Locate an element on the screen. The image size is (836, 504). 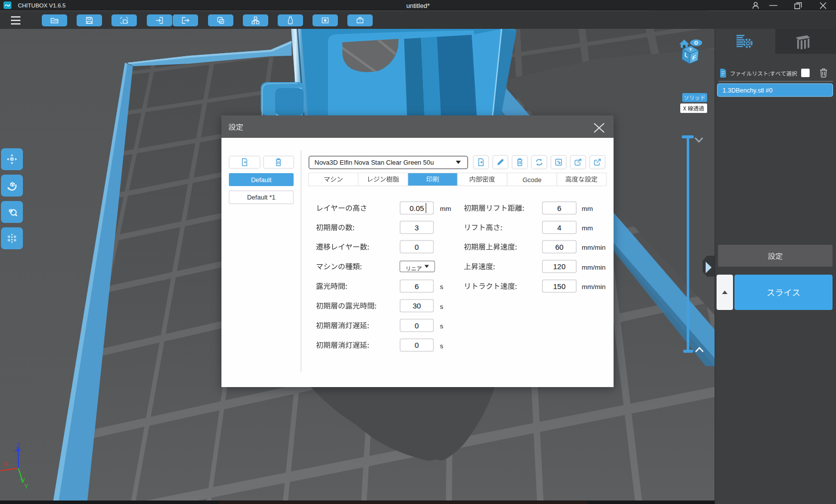
svg-text: 0.05 is located at coordinates (417, 208).